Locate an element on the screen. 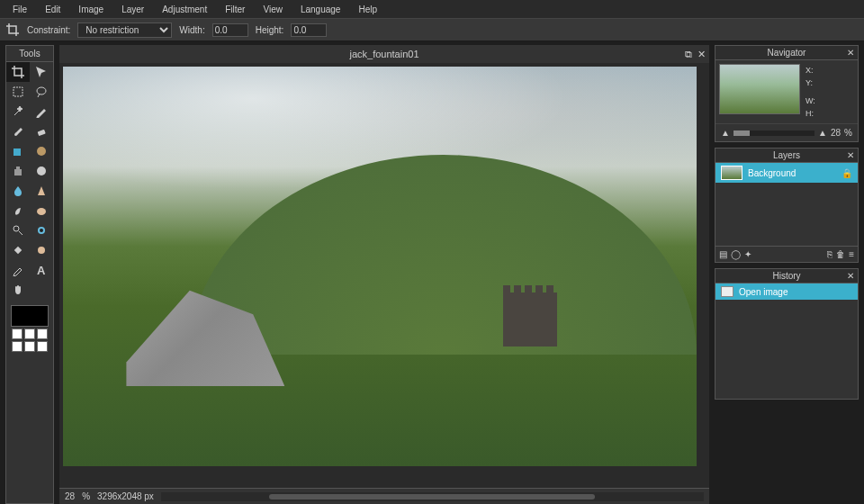  horizontal-scrollbar is located at coordinates (432, 497).